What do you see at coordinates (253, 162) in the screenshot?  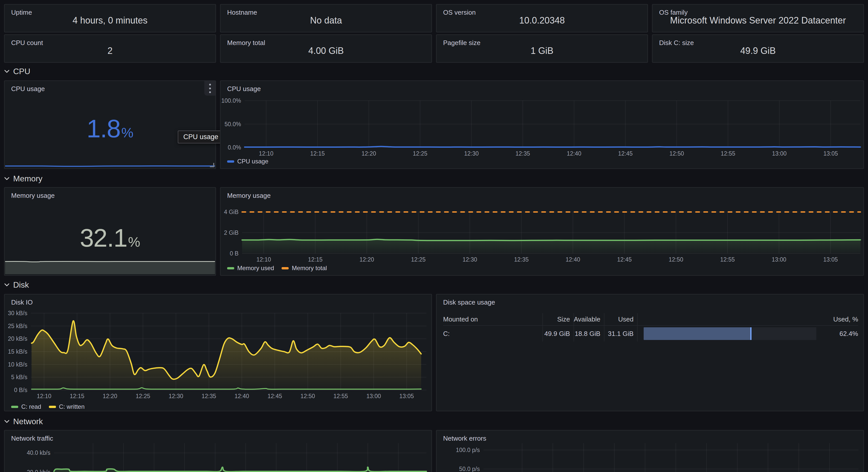 I see `legend-label: CPU usage` at bounding box center [253, 162].